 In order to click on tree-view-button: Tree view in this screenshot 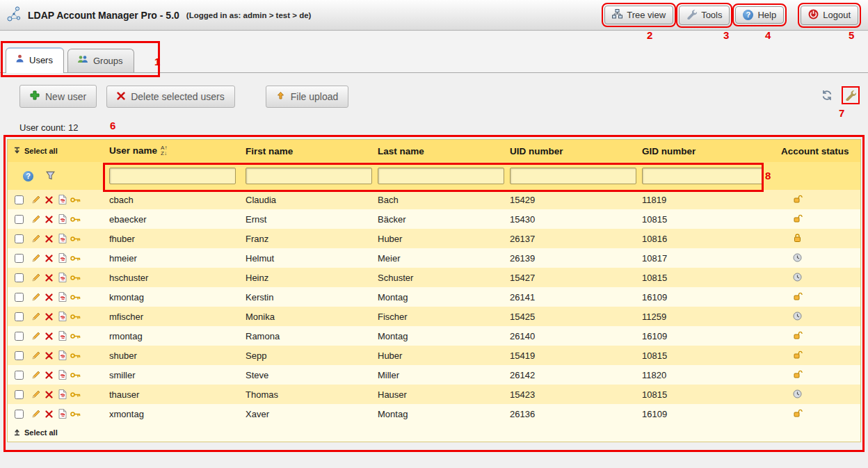, I will do `click(638, 15)`.